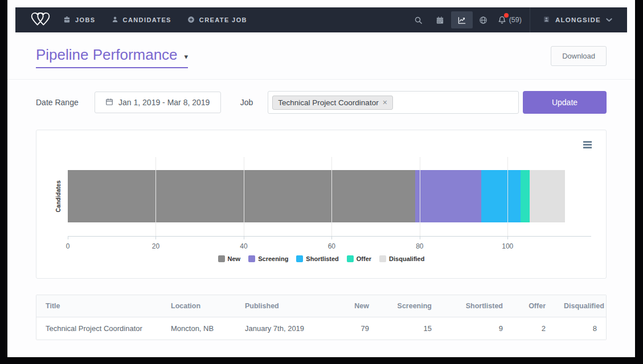  I want to click on pipeline-table: TitleLocationPublishedNewScreeningShortl…, so click(321, 317).